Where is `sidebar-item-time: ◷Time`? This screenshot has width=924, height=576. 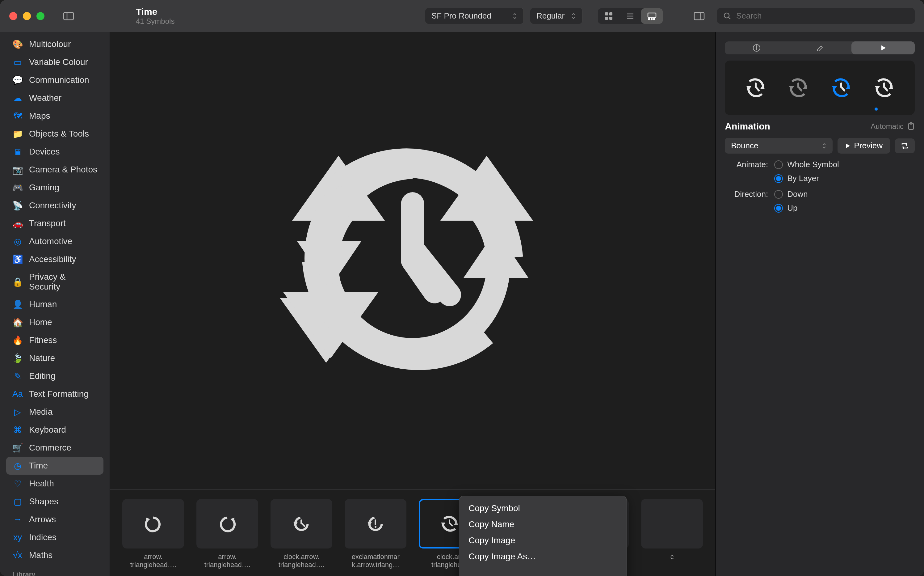 sidebar-item-time: ◷Time is located at coordinates (55, 466).